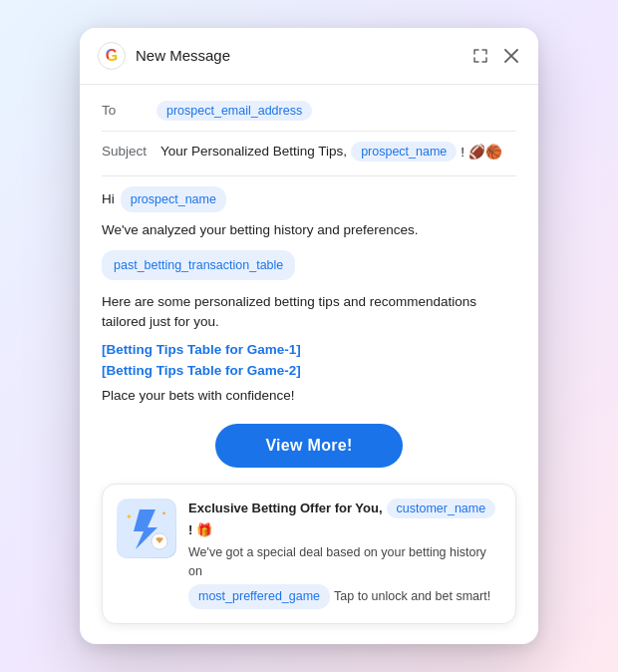 The height and width of the screenshot is (672, 618). I want to click on promo-body-text2: Tap to unlock and bet smart!, so click(413, 596).